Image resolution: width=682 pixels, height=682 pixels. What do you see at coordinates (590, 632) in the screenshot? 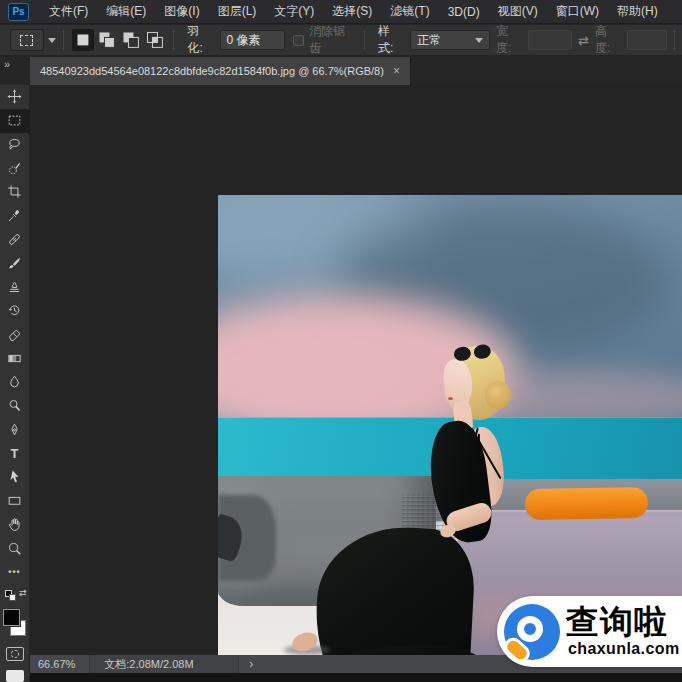
I see `chaxunla-watermark: 查询啦 chaxunla.com` at bounding box center [590, 632].